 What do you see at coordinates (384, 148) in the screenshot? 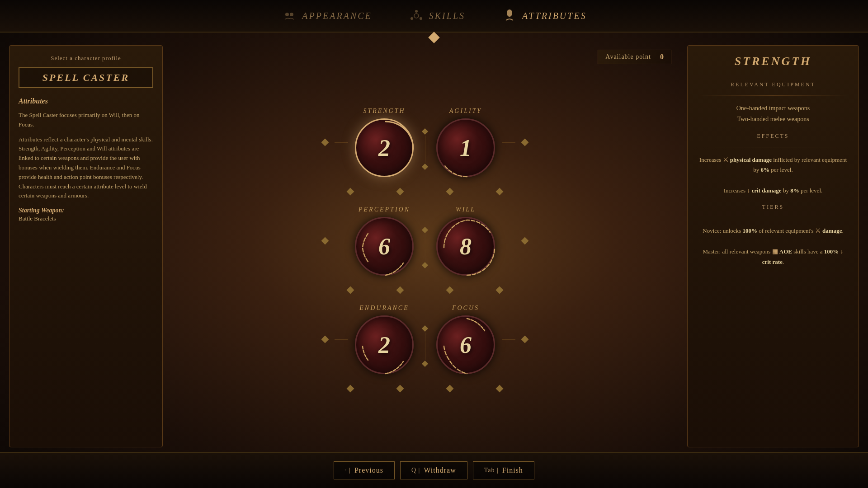
I see `strength-circle: 2` at bounding box center [384, 148].